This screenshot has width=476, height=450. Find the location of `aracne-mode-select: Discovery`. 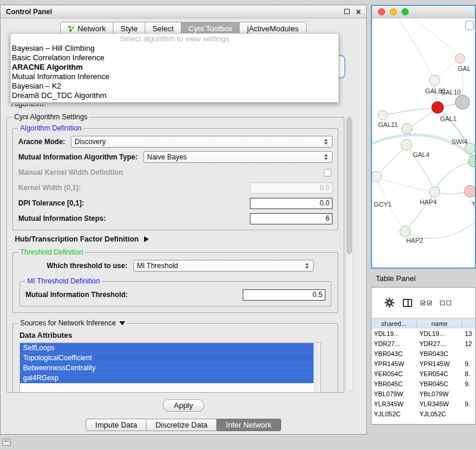

aracne-mode-select: Discovery is located at coordinates (202, 142).